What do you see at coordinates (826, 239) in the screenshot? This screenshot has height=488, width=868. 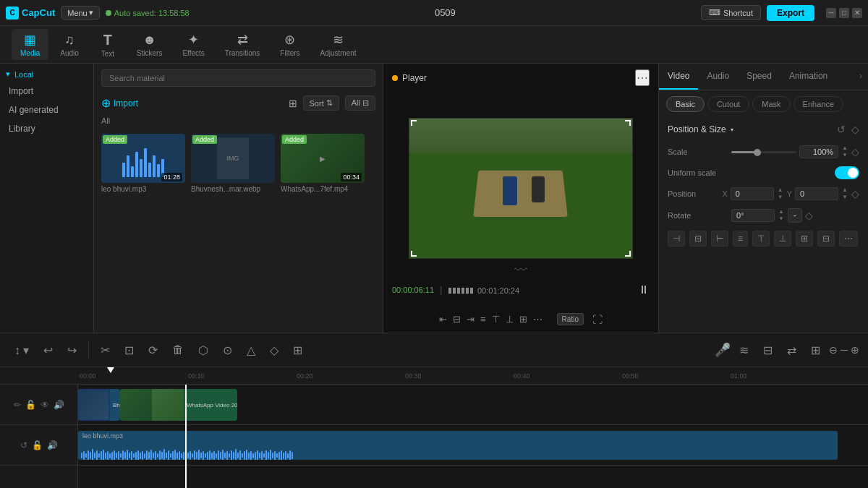 I see `distribute-v-button: ⊟` at bounding box center [826, 239].